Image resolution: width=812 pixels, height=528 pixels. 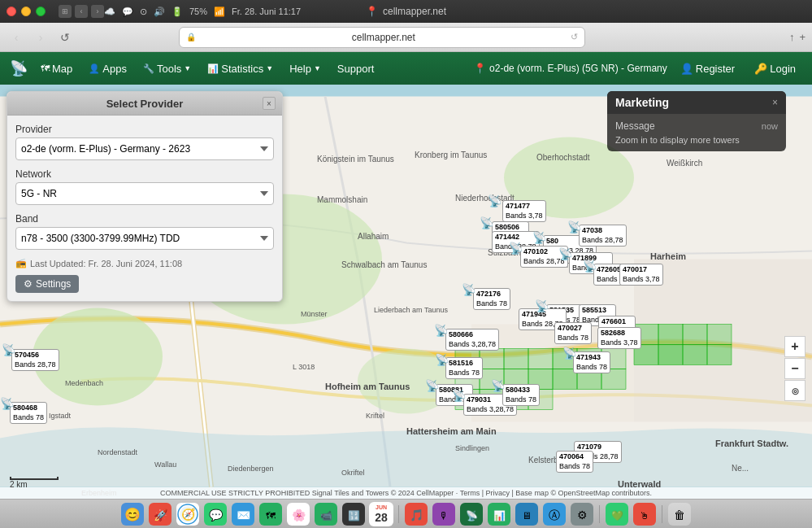 What do you see at coordinates (521, 395) in the screenshot?
I see `tower-580433: 580433 Bands 78` at bounding box center [521, 395].